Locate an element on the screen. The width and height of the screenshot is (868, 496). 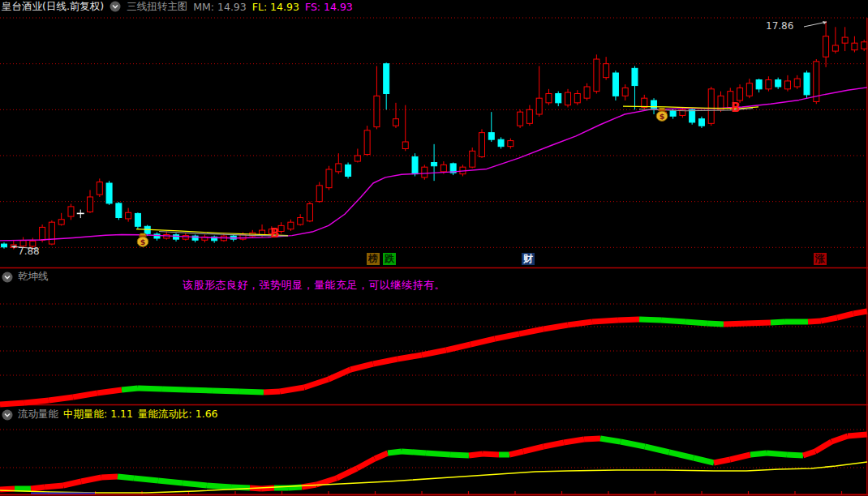
ranking-tag-button: 财 is located at coordinates (528, 259).